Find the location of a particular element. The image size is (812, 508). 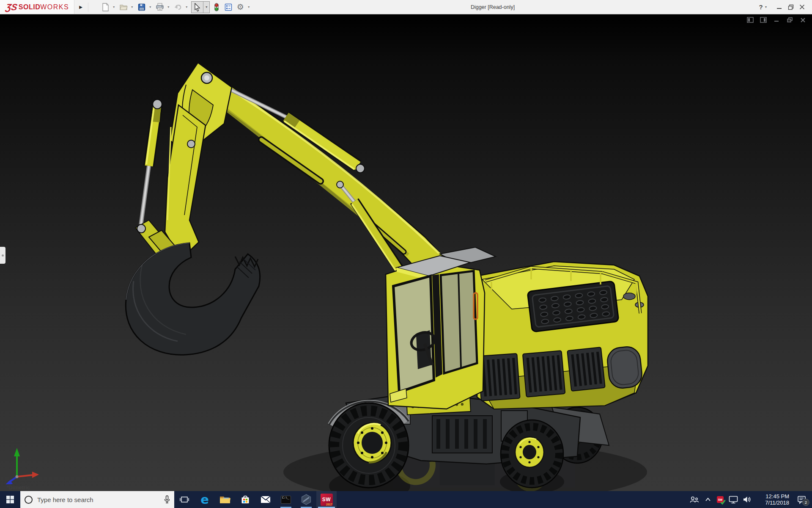

new-document-button is located at coordinates (105, 7).